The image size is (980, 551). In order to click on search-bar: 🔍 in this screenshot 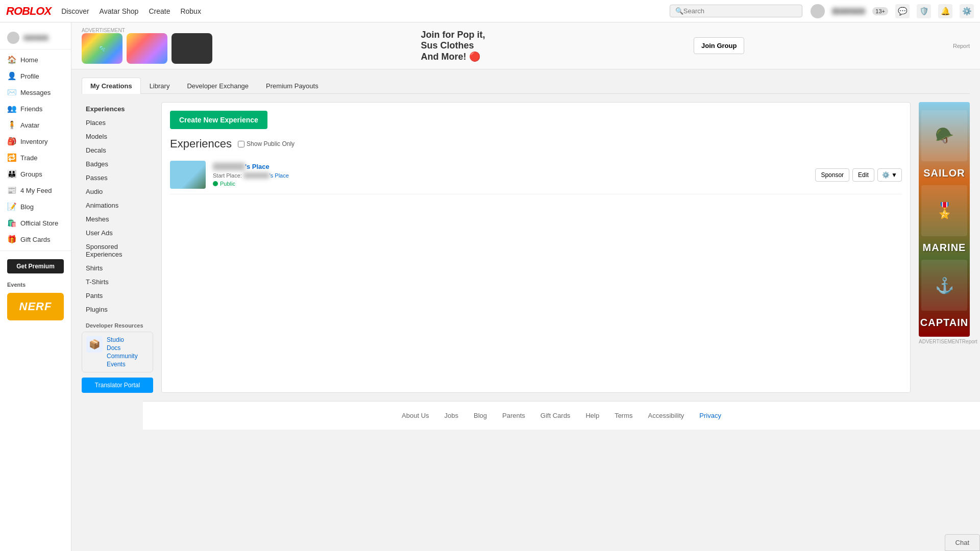, I will do `click(736, 11)`.